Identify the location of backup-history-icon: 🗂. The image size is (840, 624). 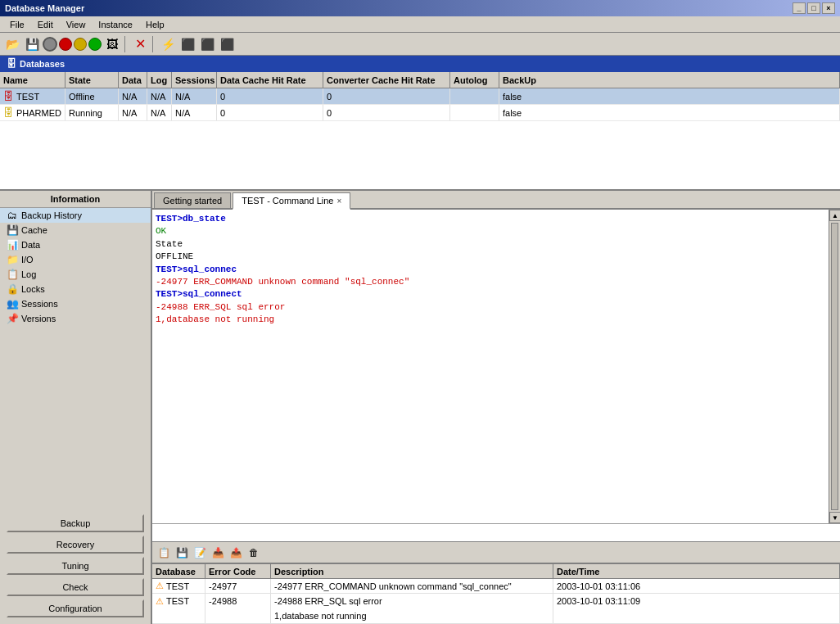
(12, 215).